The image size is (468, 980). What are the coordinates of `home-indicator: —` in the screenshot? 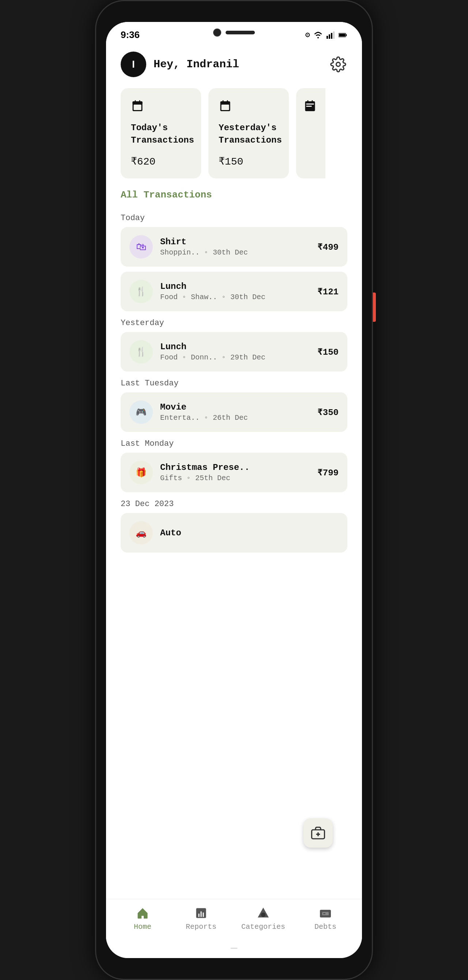 It's located at (234, 950).